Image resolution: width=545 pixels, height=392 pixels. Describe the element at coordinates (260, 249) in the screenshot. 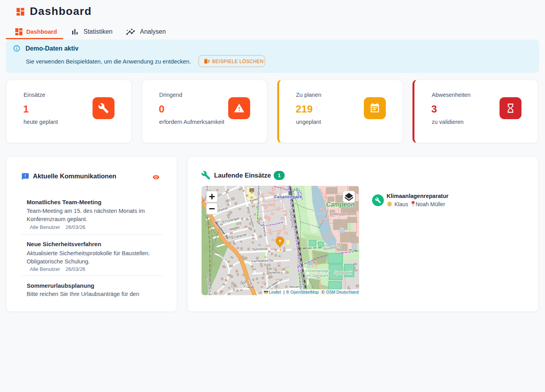

I see `svg-text: Sommerstr.` at that location.